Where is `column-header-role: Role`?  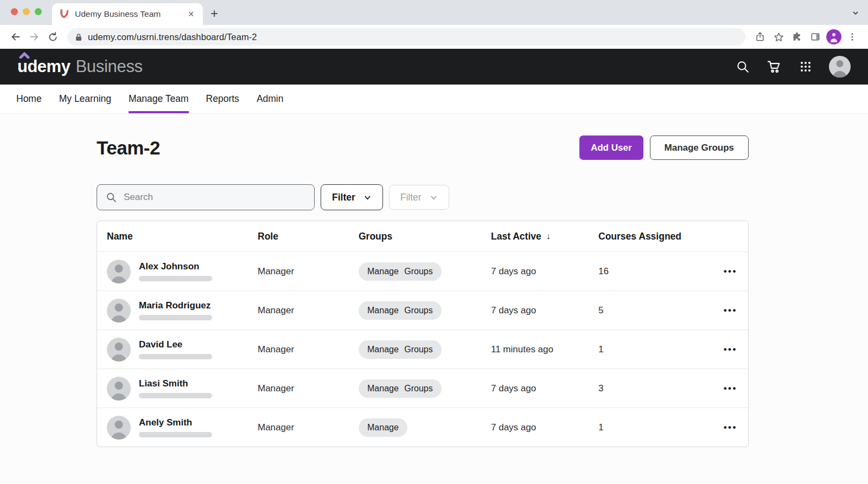
column-header-role: Role is located at coordinates (308, 236).